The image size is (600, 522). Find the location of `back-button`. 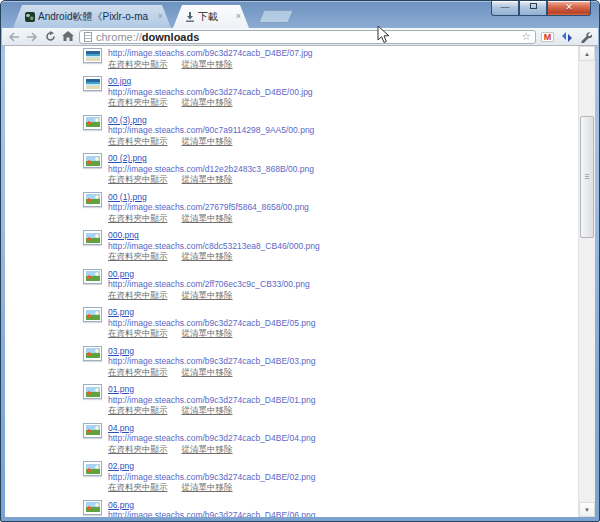

back-button is located at coordinates (14, 37).